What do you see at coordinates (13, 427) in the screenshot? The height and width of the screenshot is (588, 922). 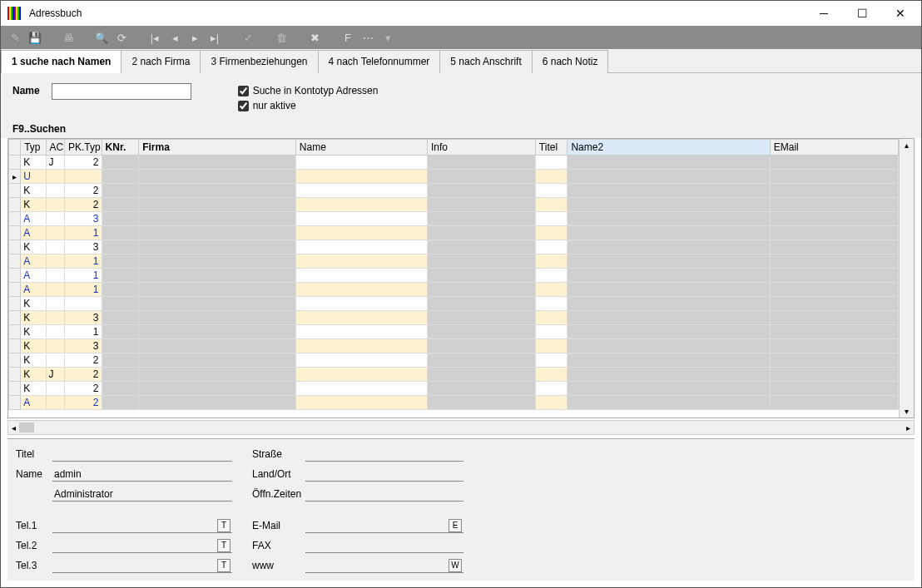 I see `scroll-left-icon: ◂` at bounding box center [13, 427].